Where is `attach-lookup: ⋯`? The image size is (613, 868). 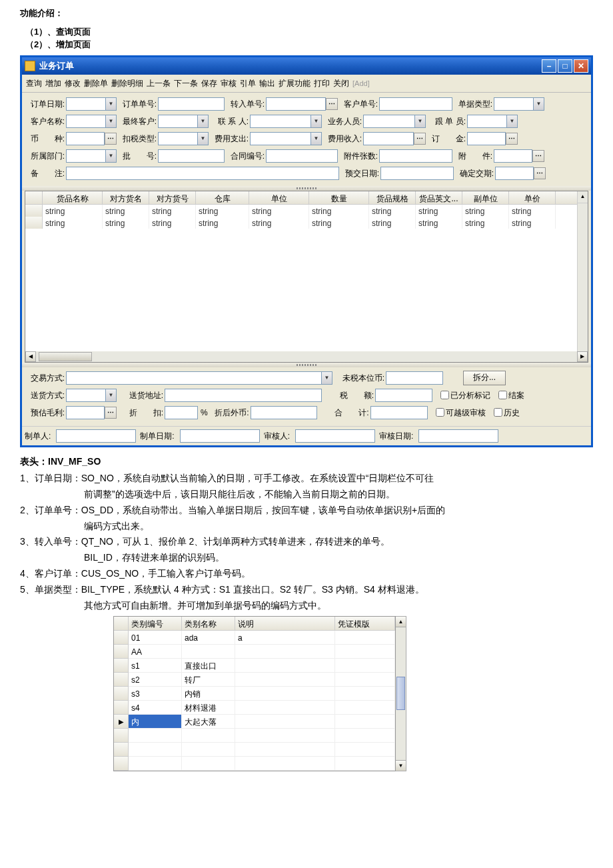
attach-lookup: ⋯ is located at coordinates (538, 156).